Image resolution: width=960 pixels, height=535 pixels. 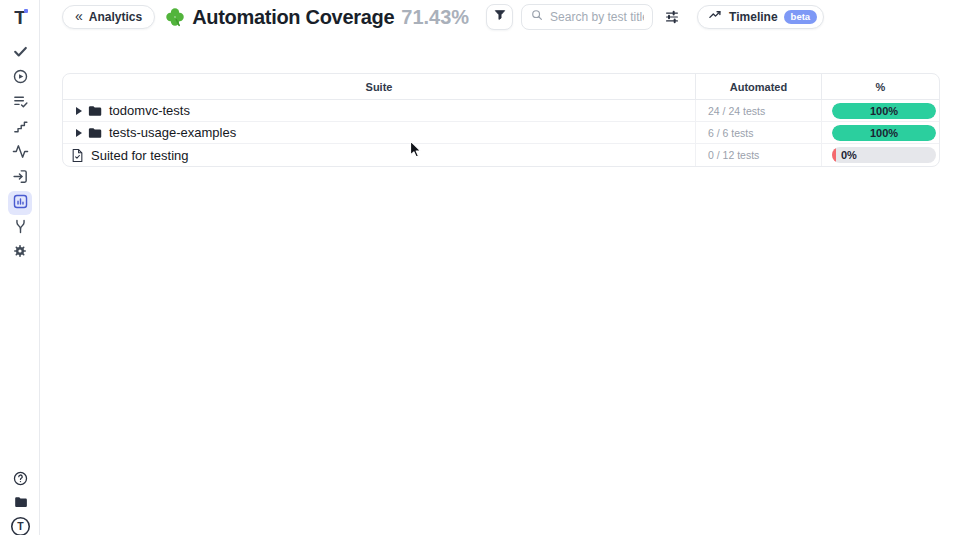 I want to click on sidebar-item-tests, so click(x=20, y=53).